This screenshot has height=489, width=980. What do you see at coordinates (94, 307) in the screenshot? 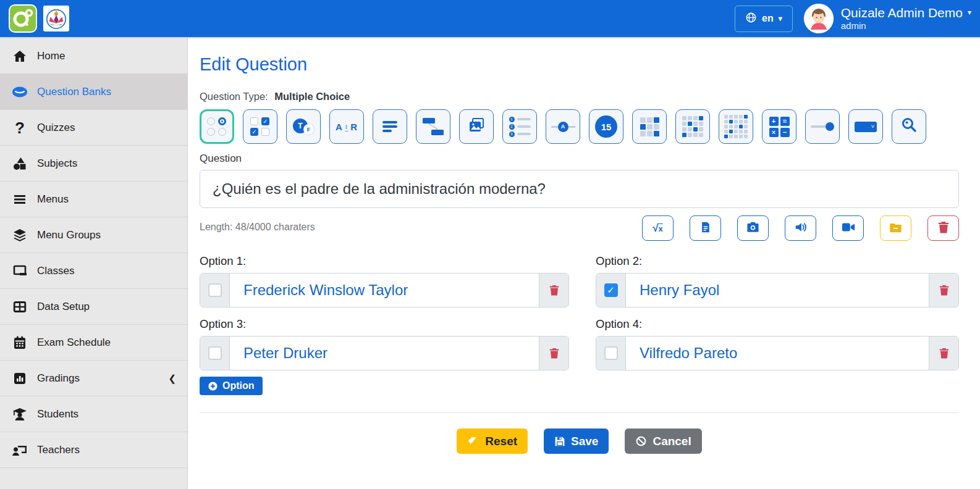
I see `sidebar-item-data-setup: Data Setup` at bounding box center [94, 307].